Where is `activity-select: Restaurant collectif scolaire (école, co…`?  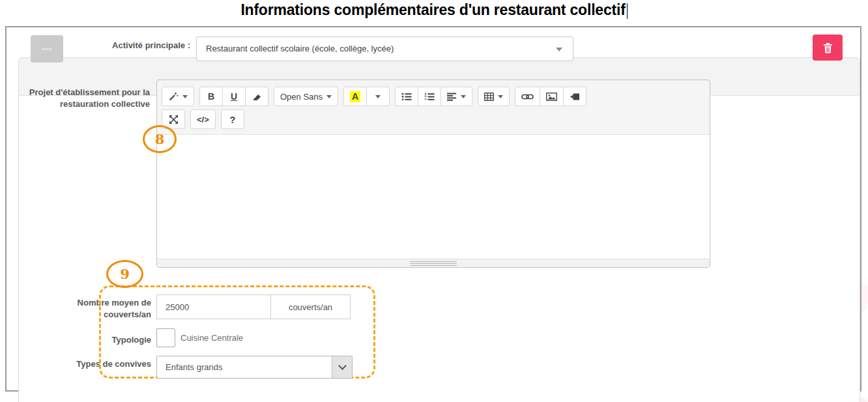
activity-select: Restaurant collectif scolaire (école, co… is located at coordinates (384, 49).